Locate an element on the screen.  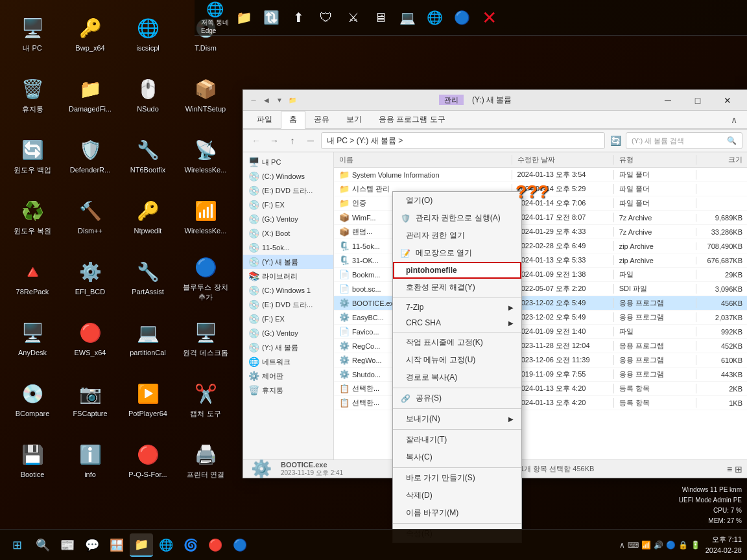
sidebar-item-8: 📚라이브러리 is located at coordinates (288, 276).